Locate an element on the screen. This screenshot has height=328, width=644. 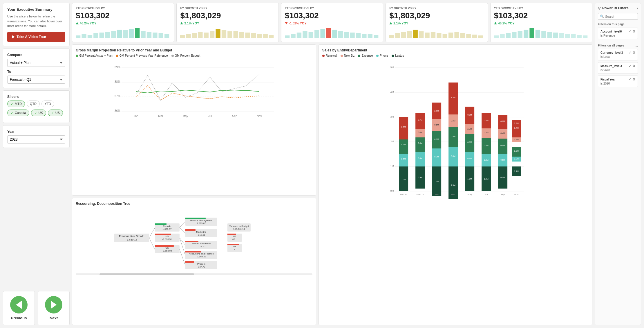
filter-check-icon: ✓ is located at coordinates (630, 31).